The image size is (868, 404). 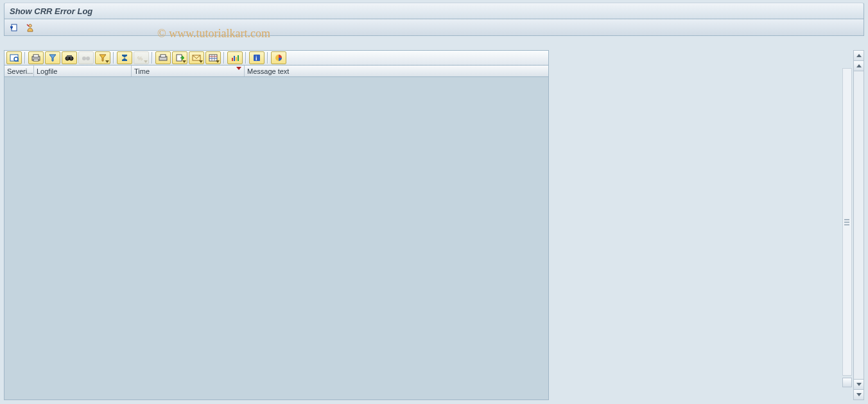 I want to click on svg-text: i, so click(x=257, y=58).